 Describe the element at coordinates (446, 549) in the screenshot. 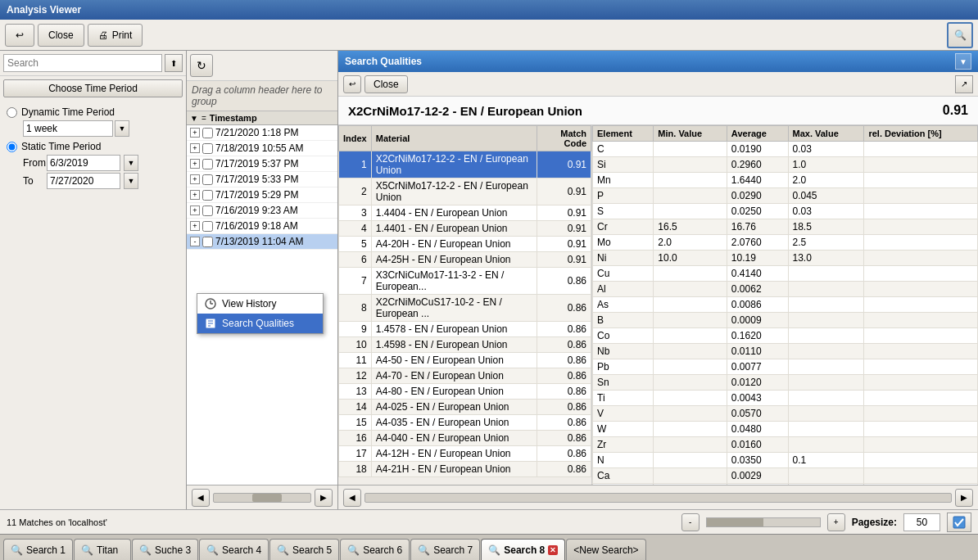

I see `tab-search7: 🔍 Search 7` at that location.